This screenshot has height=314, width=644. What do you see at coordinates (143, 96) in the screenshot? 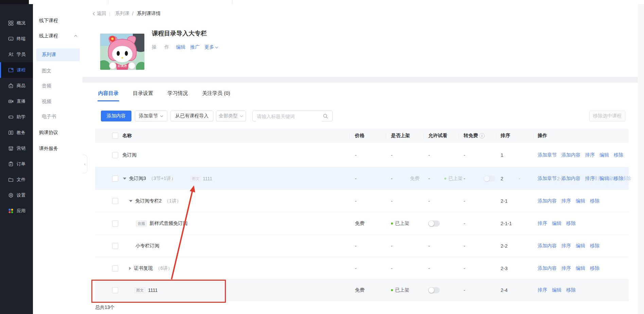
I see `tab-catalog-settings: 目录设置` at bounding box center [143, 96].